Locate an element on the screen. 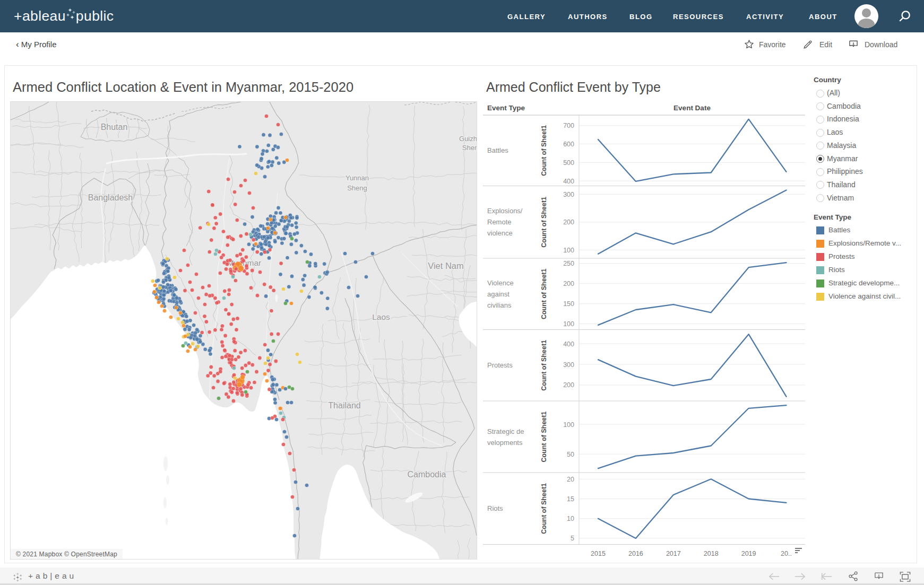 The width and height of the screenshot is (924, 585). svg-text: Yunnan is located at coordinates (357, 178).